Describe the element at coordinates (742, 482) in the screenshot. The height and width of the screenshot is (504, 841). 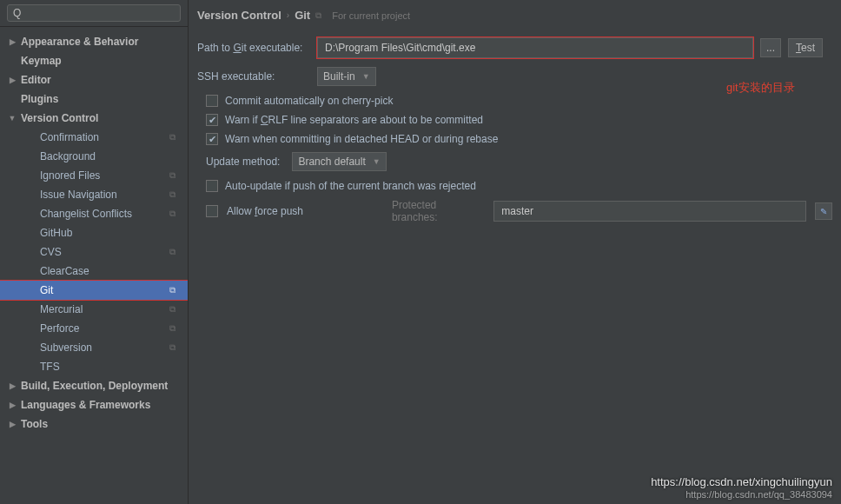
I see `watermark-line1: https://blog.csdn.net/xingchuilingyun` at that location.